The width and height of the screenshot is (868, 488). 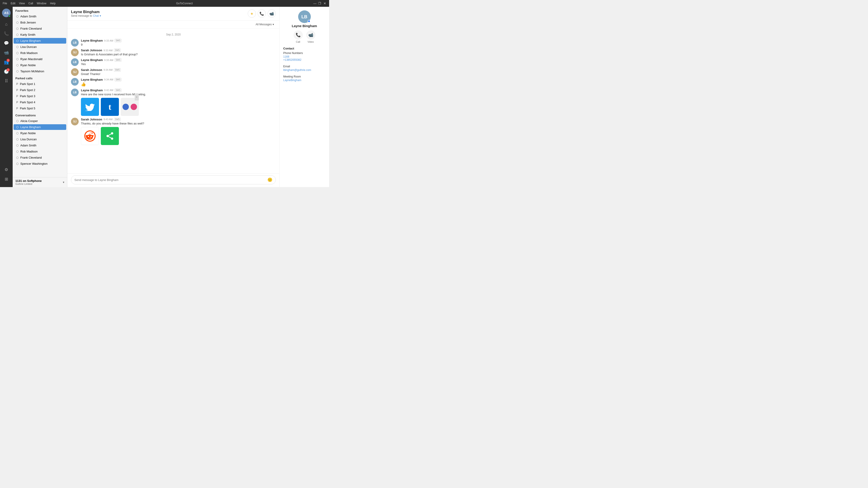 What do you see at coordinates (305, 80) in the screenshot?
I see `meeting-room-value: LayneBingham` at bounding box center [305, 80].